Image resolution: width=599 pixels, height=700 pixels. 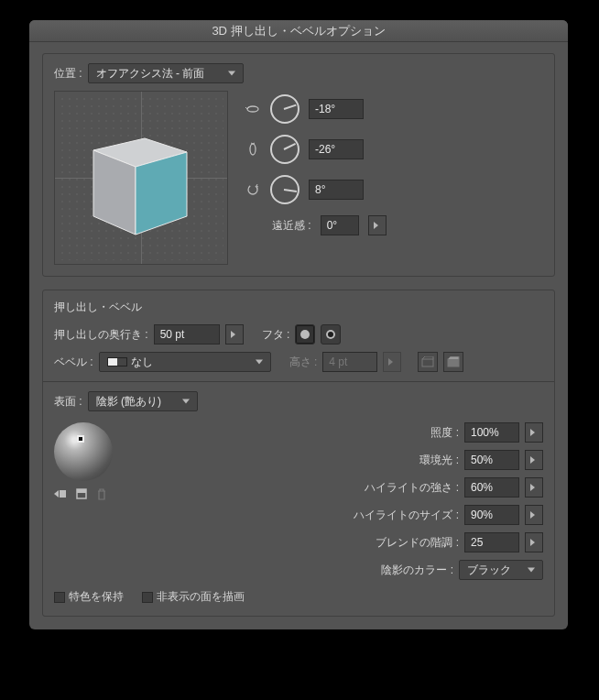 I want to click on depth-stepper, so click(x=234, y=334).